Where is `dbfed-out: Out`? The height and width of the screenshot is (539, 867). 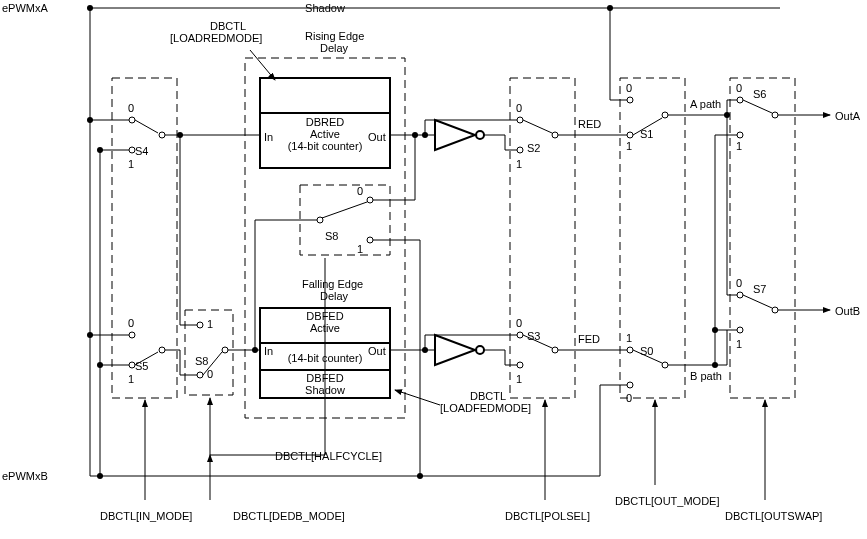 dbfed-out: Out is located at coordinates (377, 351).